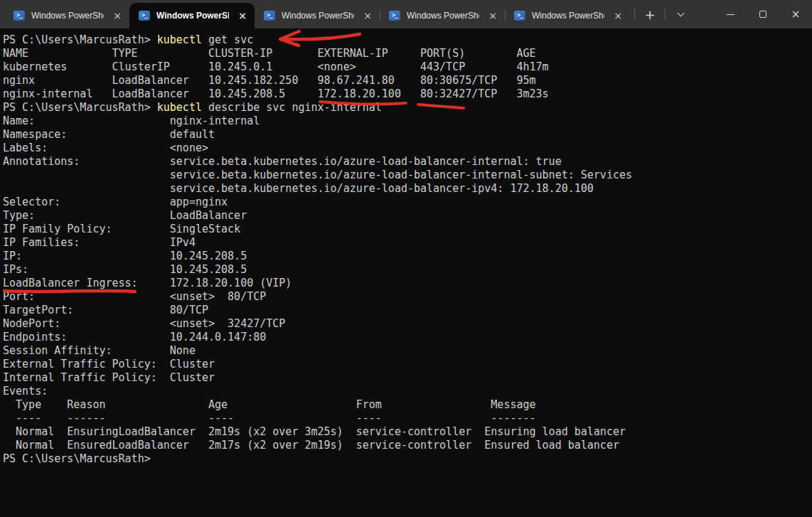  What do you see at coordinates (407, 216) in the screenshot?
I see `terminal-line: Type: LoadBalancer` at bounding box center [407, 216].